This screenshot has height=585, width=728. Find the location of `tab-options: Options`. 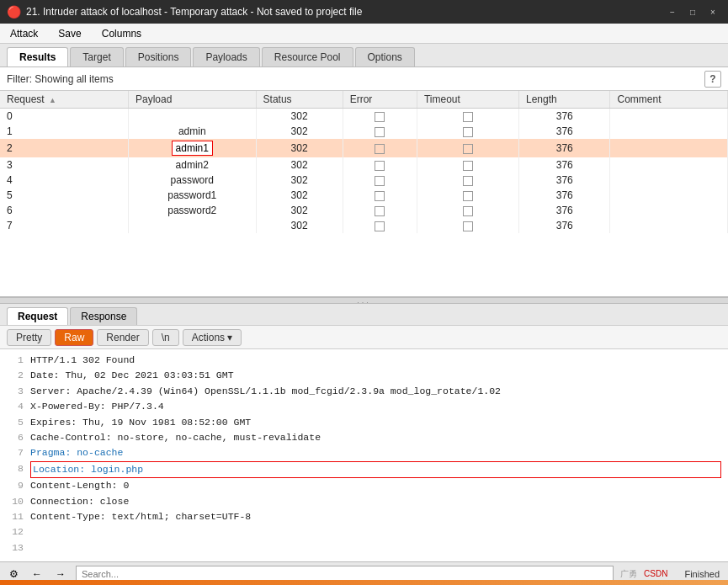

tab-options: Options is located at coordinates (385, 57).